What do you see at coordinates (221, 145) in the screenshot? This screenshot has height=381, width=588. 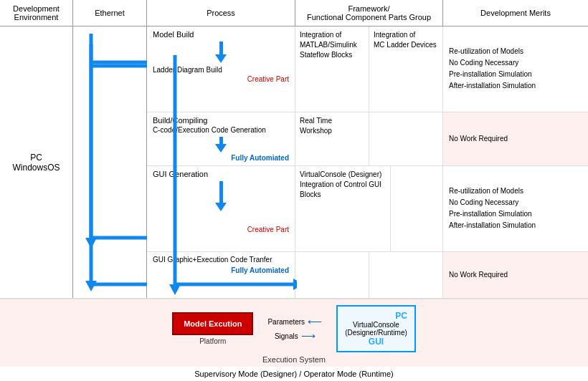 I see `arrow2` at bounding box center [221, 145].